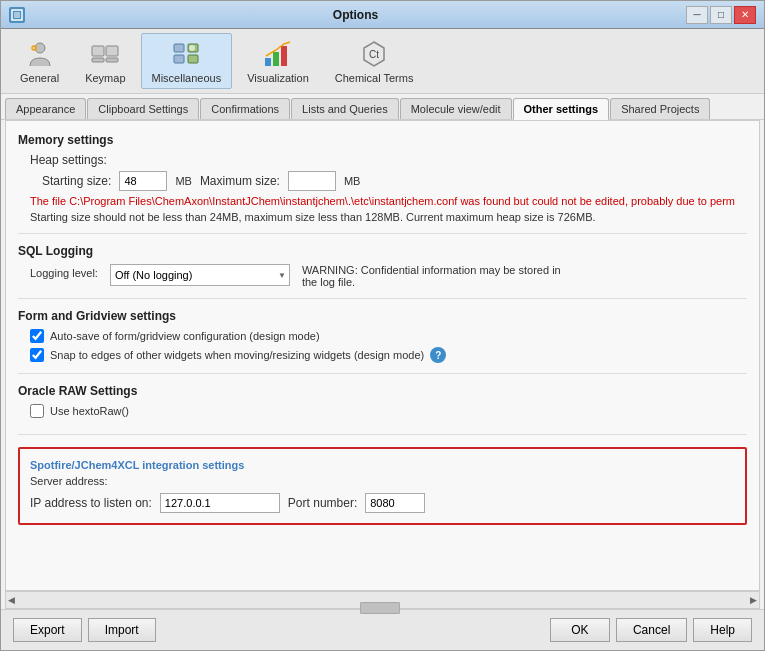 This screenshot has height=651, width=765. What do you see at coordinates (745, 15) in the screenshot?
I see `close-button: ✕` at bounding box center [745, 15].